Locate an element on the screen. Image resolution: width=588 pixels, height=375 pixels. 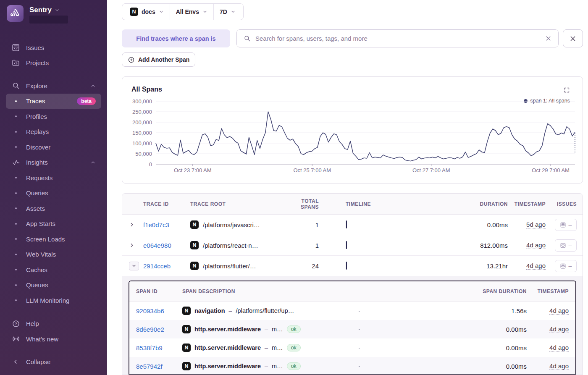
svg-text: 200,000 is located at coordinates (142, 123).